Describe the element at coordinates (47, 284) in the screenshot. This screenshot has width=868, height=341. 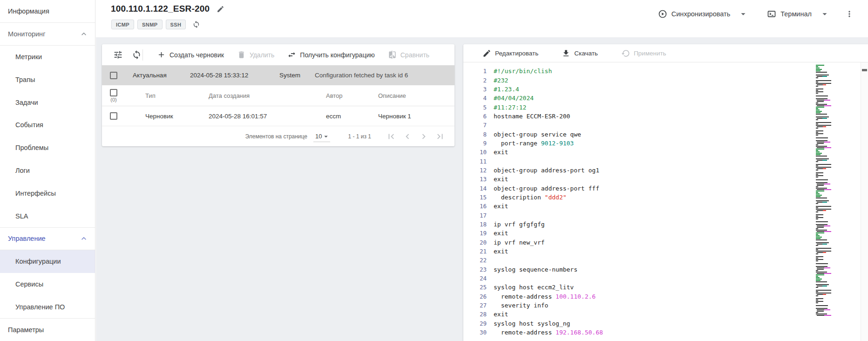
I see `sidebar-item-12: Сервисы` at that location.